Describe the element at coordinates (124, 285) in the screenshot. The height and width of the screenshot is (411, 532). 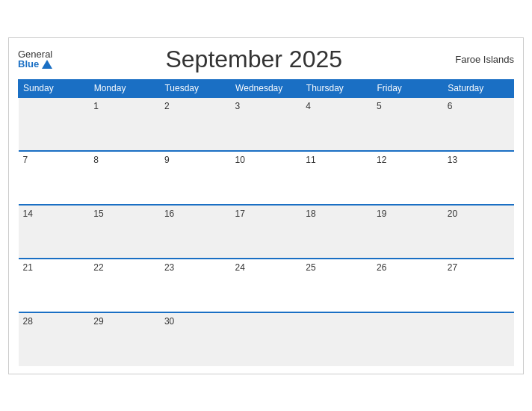
I see `calendar-cell: 22` at that location.